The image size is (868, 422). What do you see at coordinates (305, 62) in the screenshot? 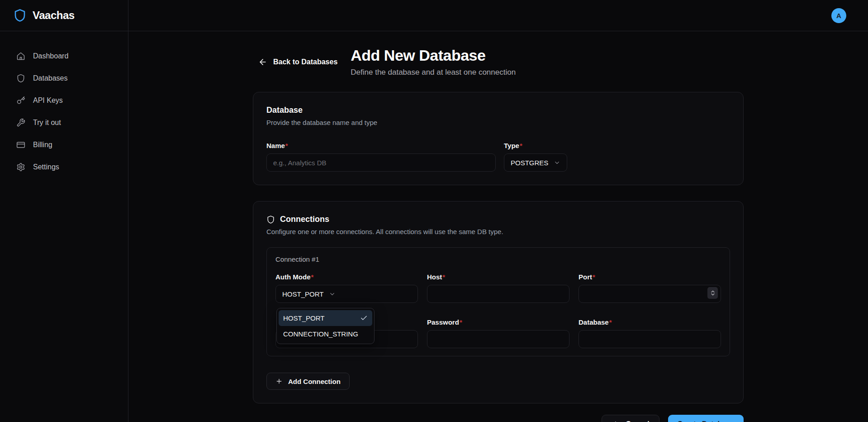
I see `back-link-label: Back to Databases` at bounding box center [305, 62].